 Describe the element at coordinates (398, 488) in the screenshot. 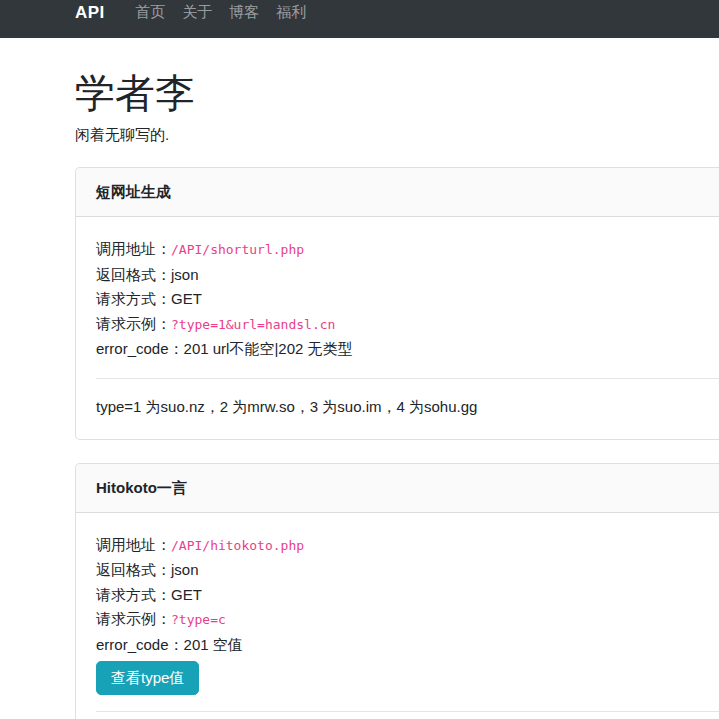

I see `card-hitokoto-title: Hitokoto一言` at that location.